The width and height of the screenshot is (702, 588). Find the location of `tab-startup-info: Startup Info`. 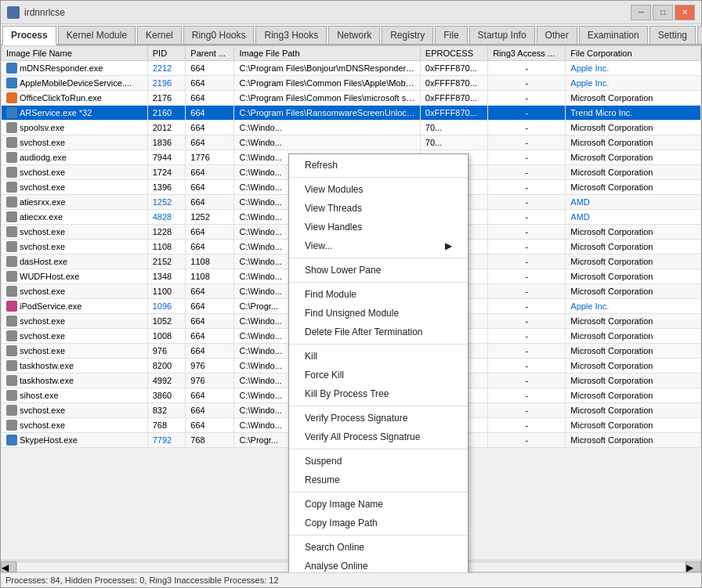

tab-startup-info: Startup Info is located at coordinates (502, 34).